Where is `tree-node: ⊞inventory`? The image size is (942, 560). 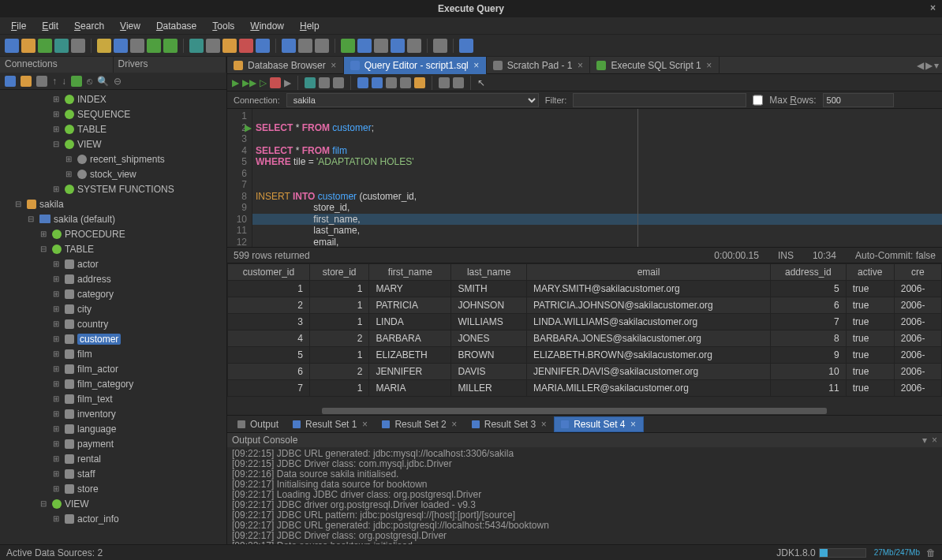 tree-node: ⊞inventory is located at coordinates (114, 413).